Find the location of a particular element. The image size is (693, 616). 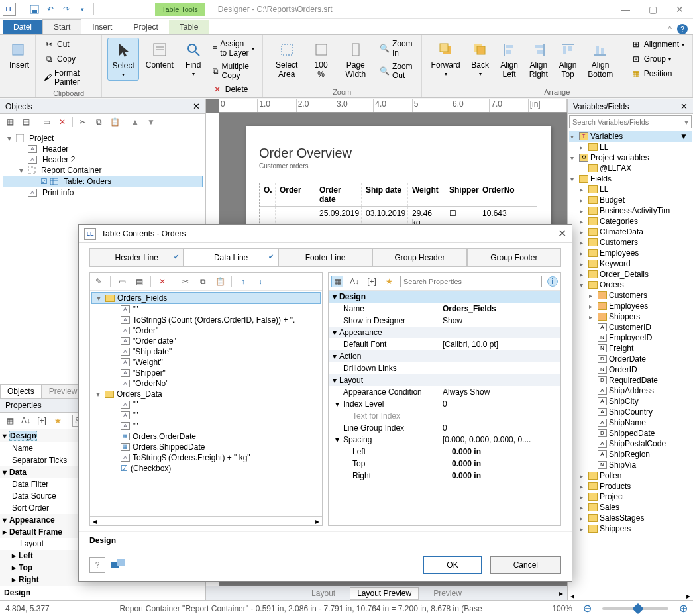

property-row: ▾Index Level0 is located at coordinates (445, 404).